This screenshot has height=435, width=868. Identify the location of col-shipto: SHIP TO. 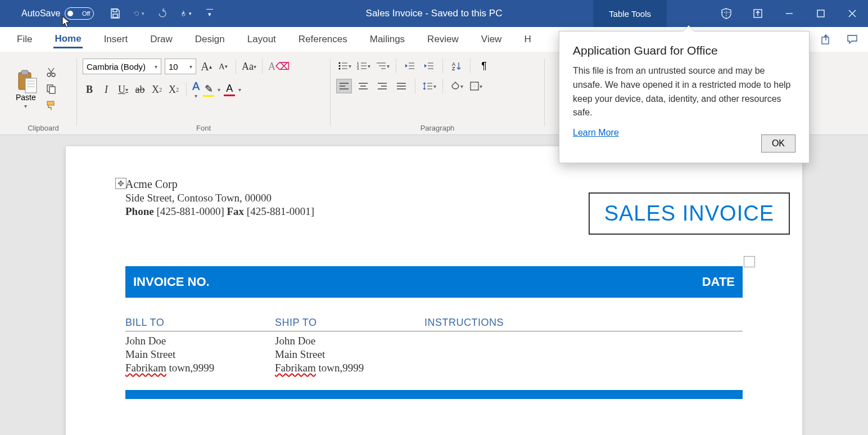
(350, 323).